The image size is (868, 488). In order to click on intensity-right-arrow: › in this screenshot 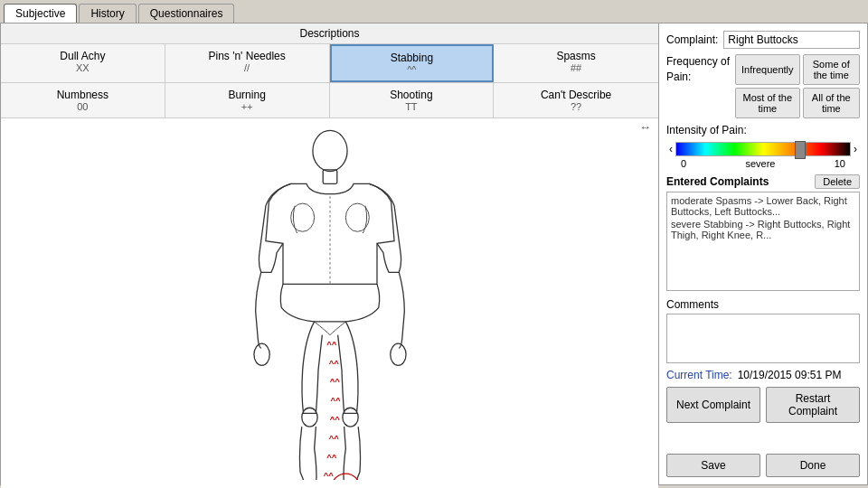, I will do `click(855, 149)`.